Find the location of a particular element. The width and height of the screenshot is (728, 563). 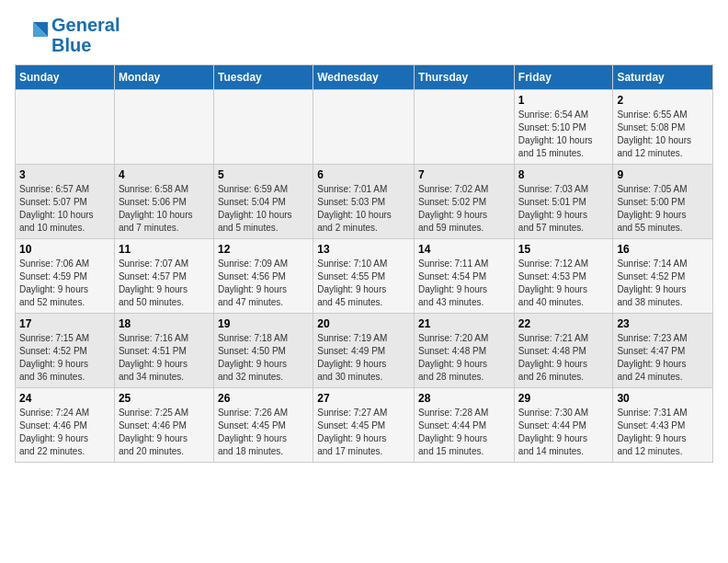

day-info: Sunrise: 6:58 AM Sunset: 5:06 PM Dayligh… is located at coordinates (164, 209).